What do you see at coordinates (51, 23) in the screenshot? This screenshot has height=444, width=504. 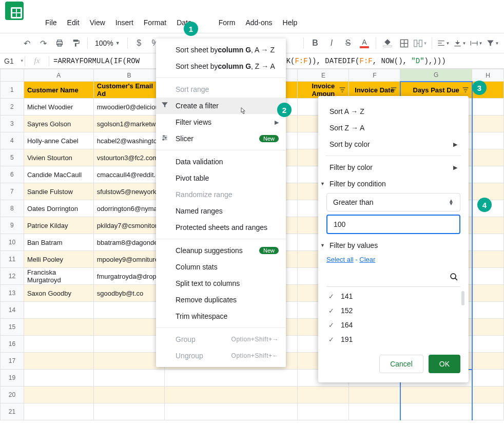 I see `menu-file: File` at bounding box center [51, 23].